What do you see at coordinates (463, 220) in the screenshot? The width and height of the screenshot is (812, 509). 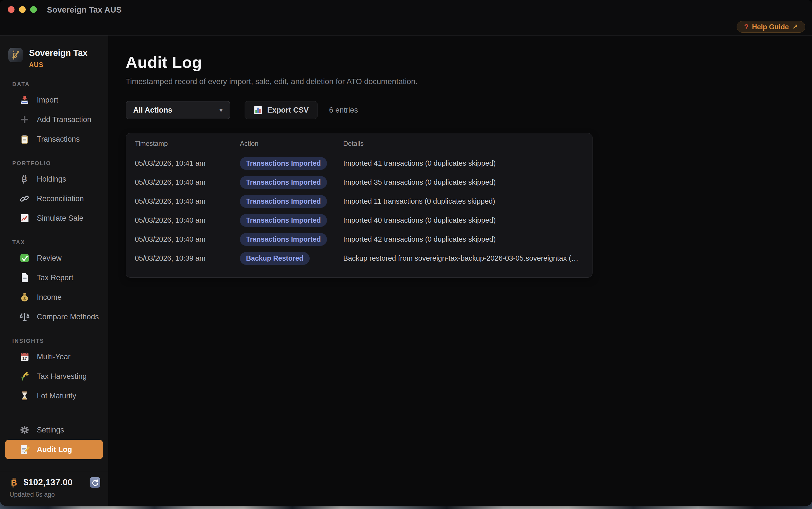 I see `cell-details: Imported 40 transactions (0 duplicates s…` at bounding box center [463, 220].